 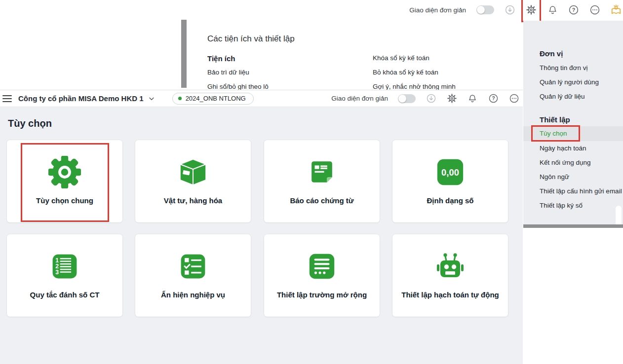 What do you see at coordinates (65, 275) in the screenshot?
I see `card-numbering-rules: 123 Quy tắc đánh số CT` at bounding box center [65, 275].